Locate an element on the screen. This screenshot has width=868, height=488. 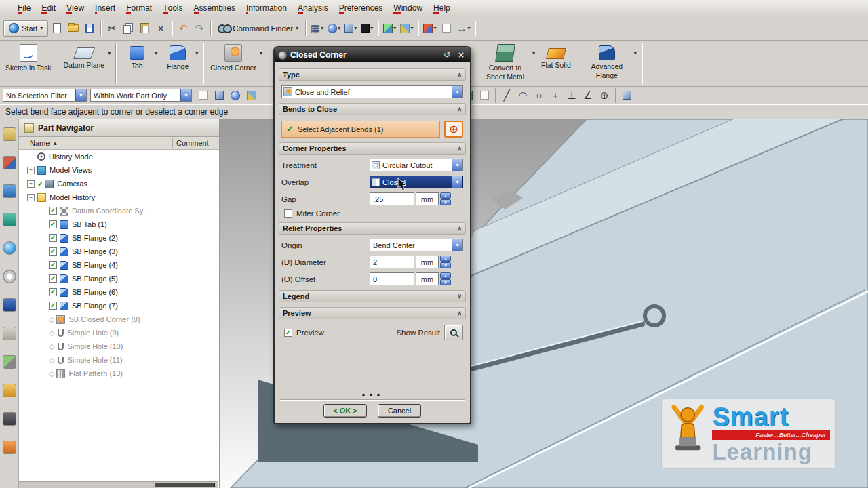
menu-help: Help is located at coordinates (442, 8).